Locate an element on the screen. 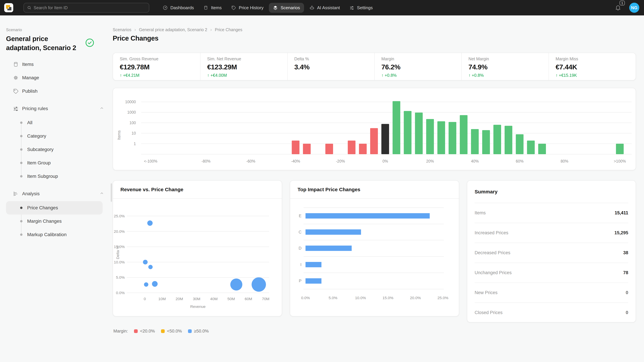 This screenshot has width=644, height=362. sidebar-item-label: Item Subgroup is located at coordinates (42, 176).